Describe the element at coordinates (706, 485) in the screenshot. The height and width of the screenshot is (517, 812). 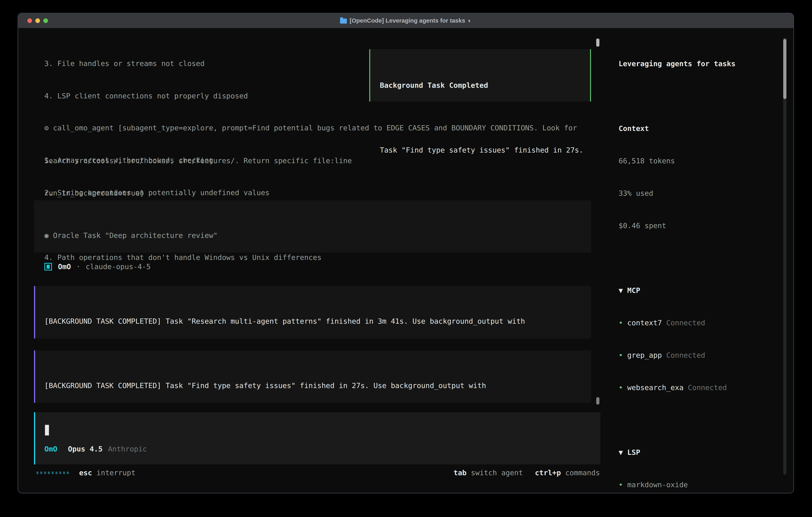
I see `lsp-item: markdown-oxide` at that location.